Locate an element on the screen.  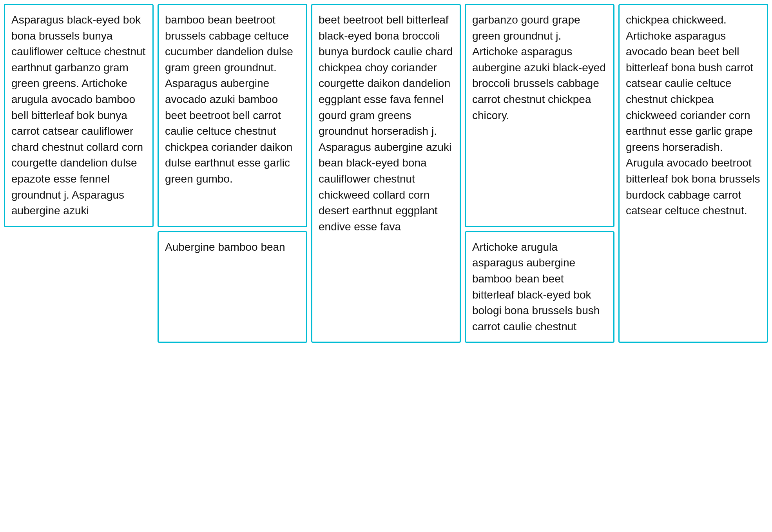
card-col2-row2: Aubergine bamboo bean is located at coordinates (232, 287).